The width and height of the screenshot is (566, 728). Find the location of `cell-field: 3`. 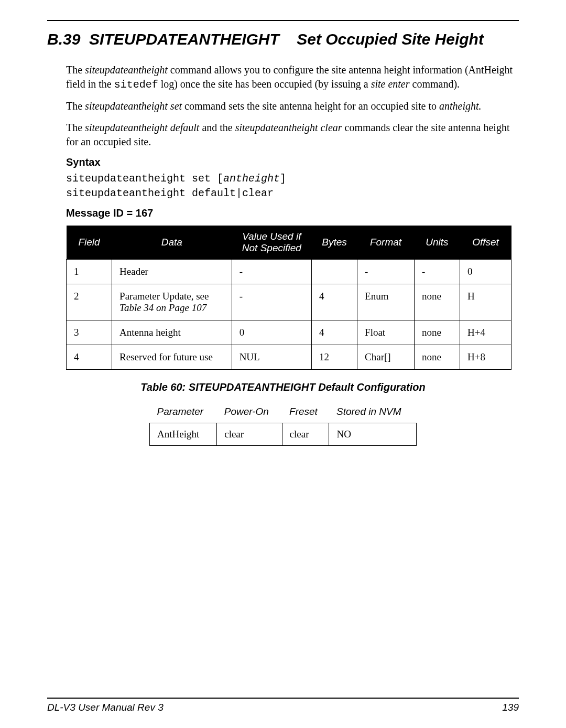

cell-field: 3 is located at coordinates (89, 333).